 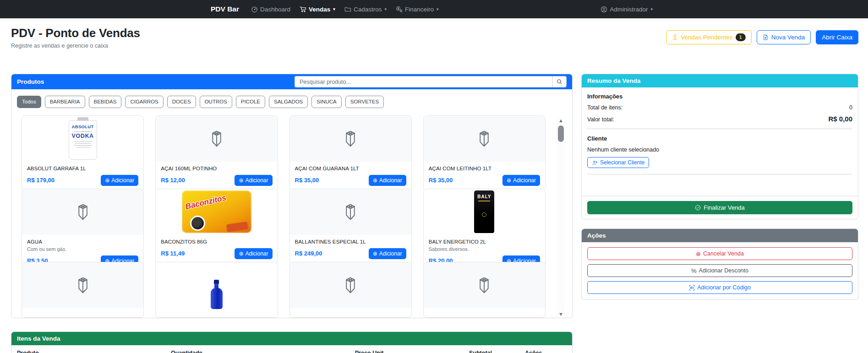 I want to click on product-search-input, so click(x=423, y=81).